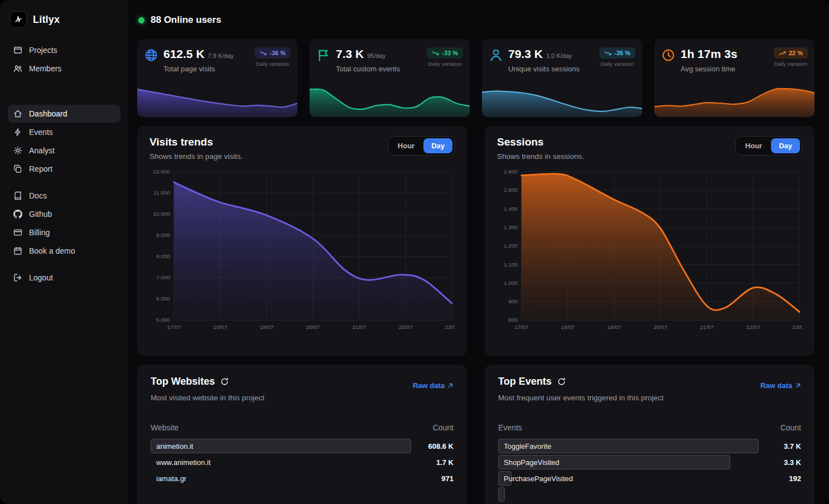  I want to click on table-row: iamata.gr971, so click(302, 478).